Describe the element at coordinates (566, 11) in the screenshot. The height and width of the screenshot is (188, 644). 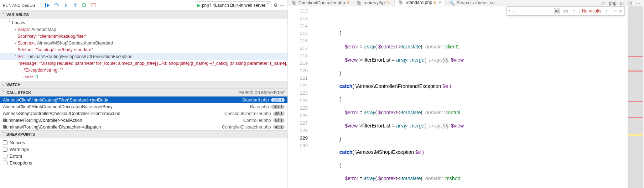
I see `find-widget: › Aa ab .* No results ↑ ↓ ≡ ✕` at that location.